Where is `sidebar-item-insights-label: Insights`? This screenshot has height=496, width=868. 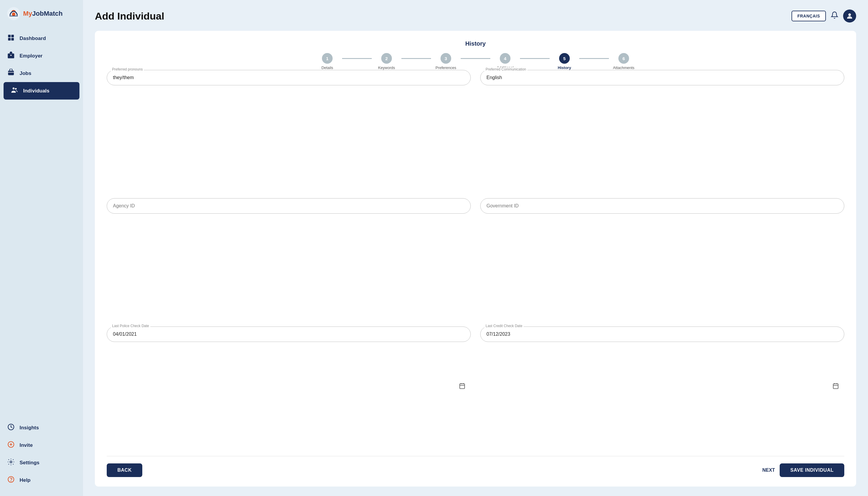 sidebar-item-insights-label: Insights is located at coordinates (29, 428).